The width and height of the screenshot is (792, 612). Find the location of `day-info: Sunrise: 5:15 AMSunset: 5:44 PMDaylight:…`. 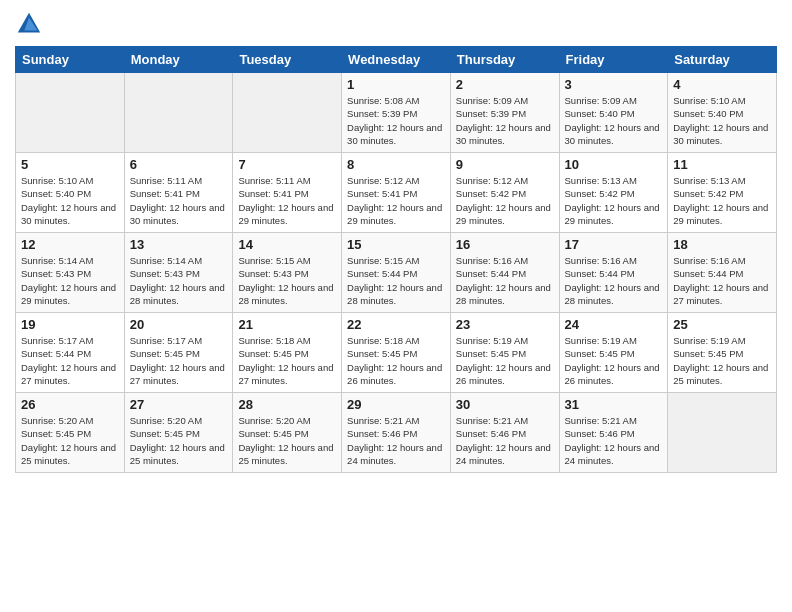

day-info: Sunrise: 5:15 AMSunset: 5:44 PMDaylight:… is located at coordinates (396, 280).